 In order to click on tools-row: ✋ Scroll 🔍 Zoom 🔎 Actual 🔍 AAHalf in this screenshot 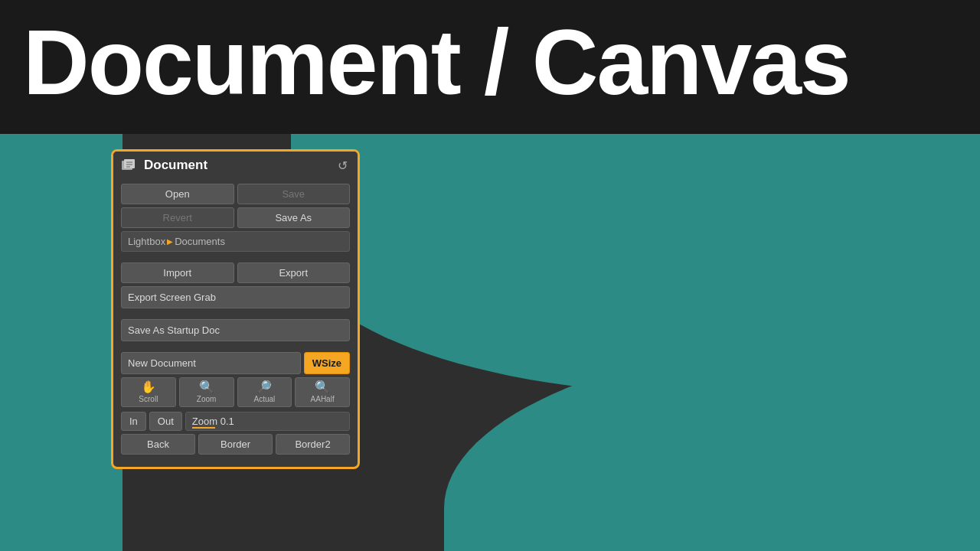, I will do `click(236, 392)`.